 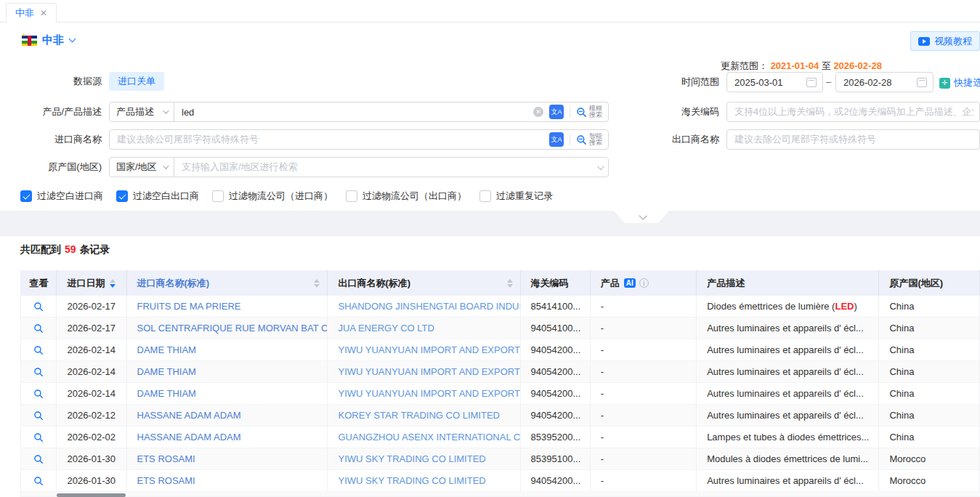 What do you see at coordinates (556, 350) in the screenshot?
I see `hs-code-value: 94054200...` at bounding box center [556, 350].